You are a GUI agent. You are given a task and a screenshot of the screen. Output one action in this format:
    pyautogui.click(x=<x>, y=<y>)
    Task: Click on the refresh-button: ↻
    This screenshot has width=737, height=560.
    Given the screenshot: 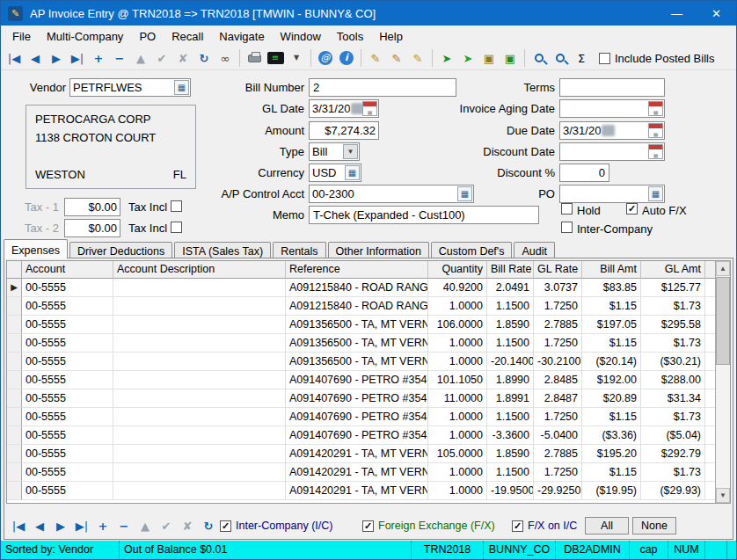 What is the action you would take?
    pyautogui.click(x=204, y=58)
    